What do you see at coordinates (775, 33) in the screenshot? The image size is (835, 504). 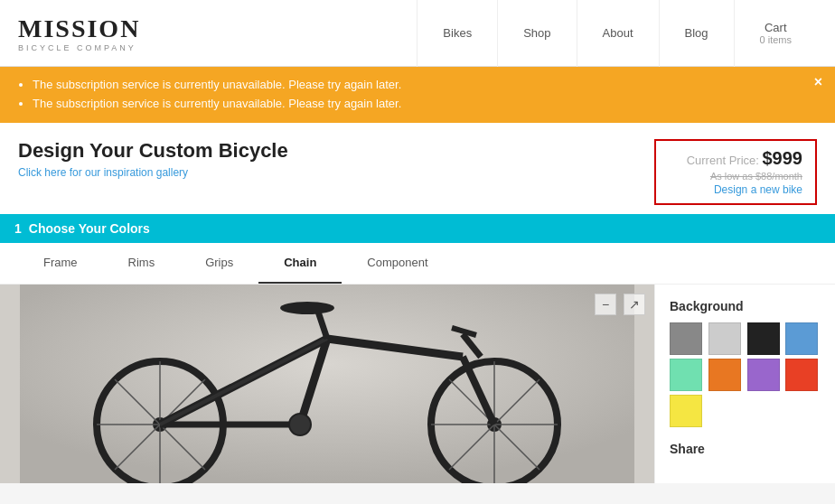 I see `nav-cart: Cart 0 items` at bounding box center [775, 33].